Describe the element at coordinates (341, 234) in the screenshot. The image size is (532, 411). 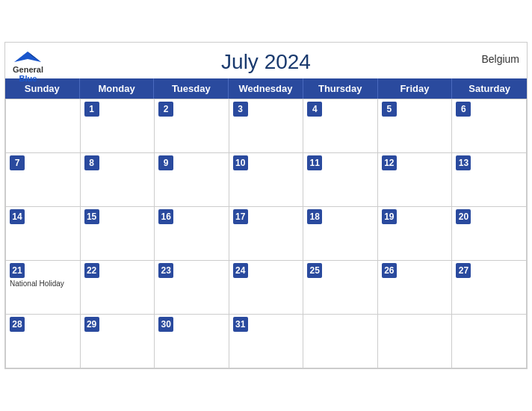
I see `calendar-cell: 18` at that location.